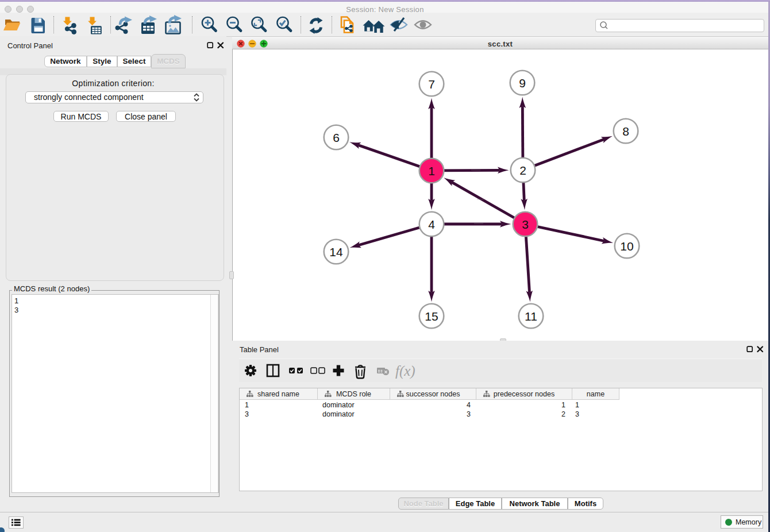 Image resolution: width=770 pixels, height=532 pixels. I want to click on svg-text: f(x), so click(406, 371).